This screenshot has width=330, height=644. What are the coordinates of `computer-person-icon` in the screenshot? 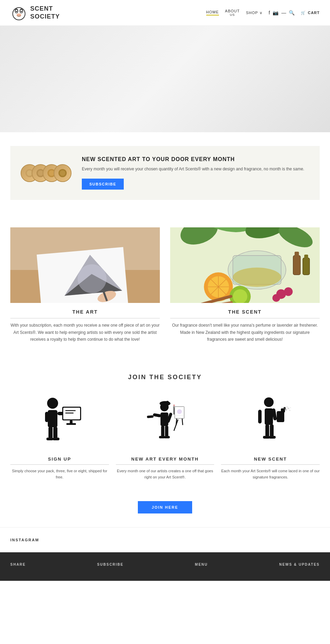 It's located at (59, 422).